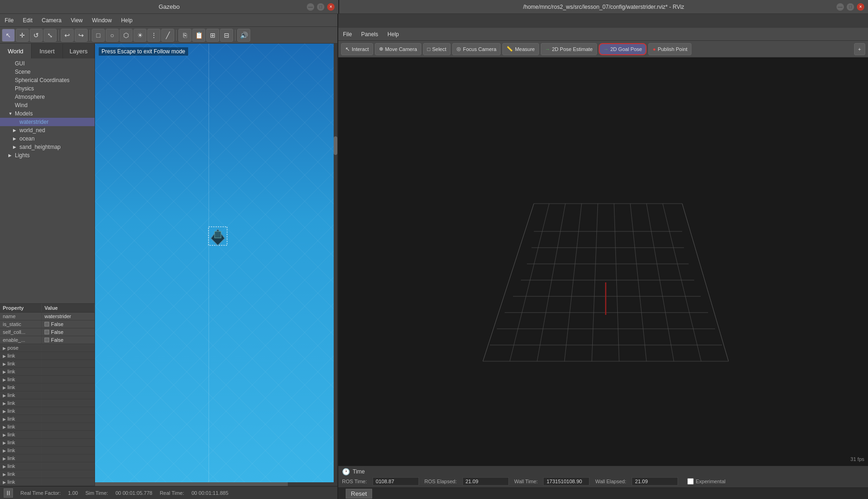 Image resolution: width=868 pixels, height=499 pixels. Describe the element at coordinates (41, 493) in the screenshot. I see `realtime-factor-label: Real Time Factor:` at that location.